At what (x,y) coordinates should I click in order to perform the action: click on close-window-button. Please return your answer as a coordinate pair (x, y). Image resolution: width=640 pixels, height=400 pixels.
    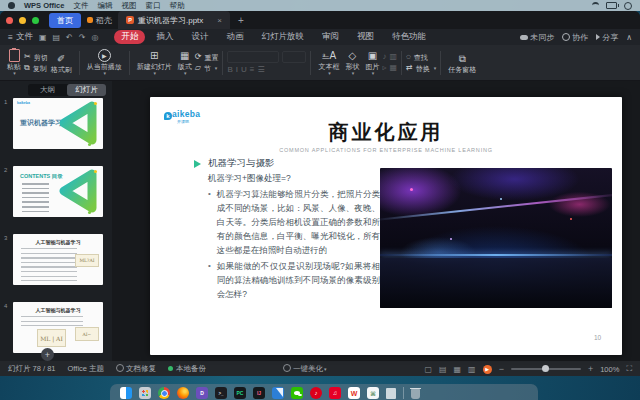
    Looking at the image, I should click on (10, 20).